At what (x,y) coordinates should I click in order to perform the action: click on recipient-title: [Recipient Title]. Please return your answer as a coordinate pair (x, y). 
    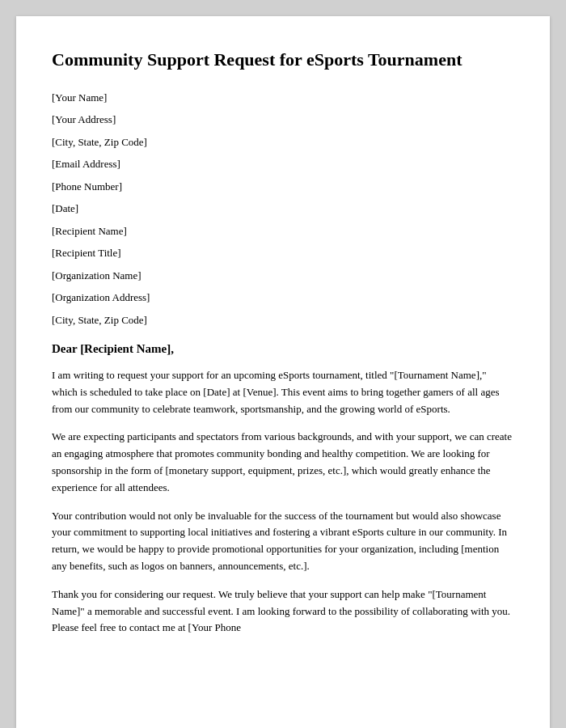
    Looking at the image, I should click on (283, 253).